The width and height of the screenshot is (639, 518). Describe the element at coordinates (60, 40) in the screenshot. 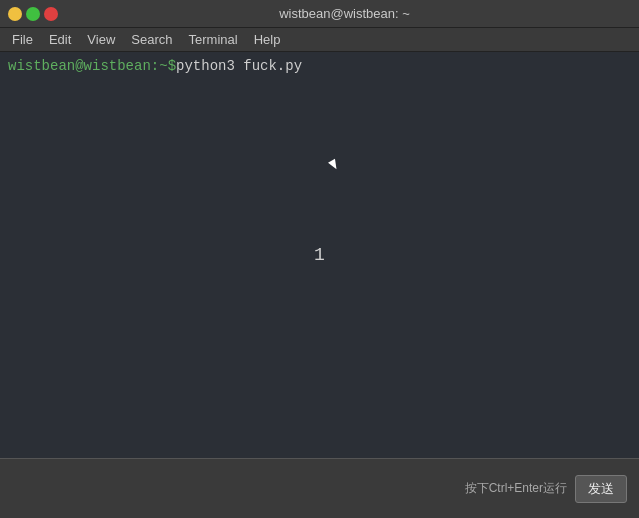

I see `menu-edit: Edit` at that location.